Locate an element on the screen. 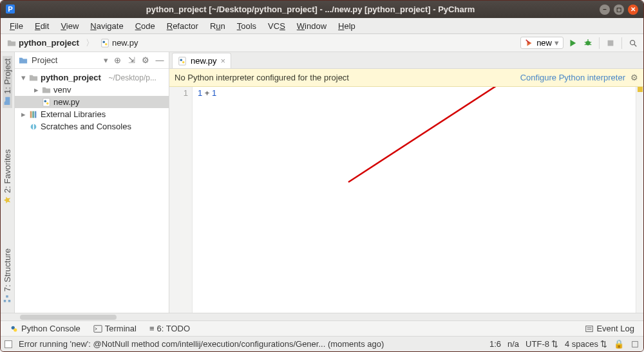  menu-refactor: Refactor is located at coordinates (183, 26).